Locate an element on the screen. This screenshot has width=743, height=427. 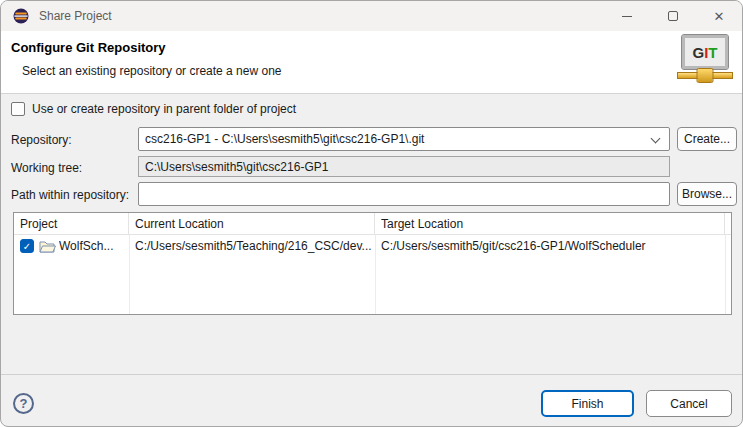
cell-project: WolfSch... is located at coordinates (93, 246).